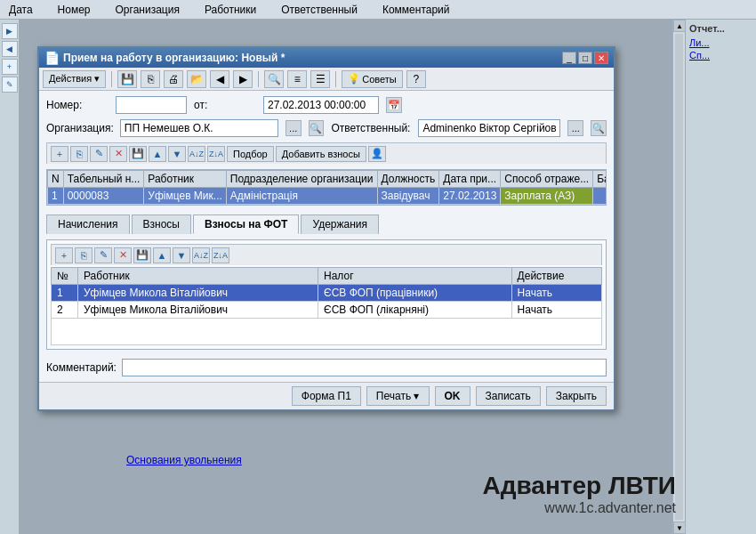 This screenshot has height=534, width=756. I want to click on tab-uderzhaniya: Удержания, so click(340, 224).